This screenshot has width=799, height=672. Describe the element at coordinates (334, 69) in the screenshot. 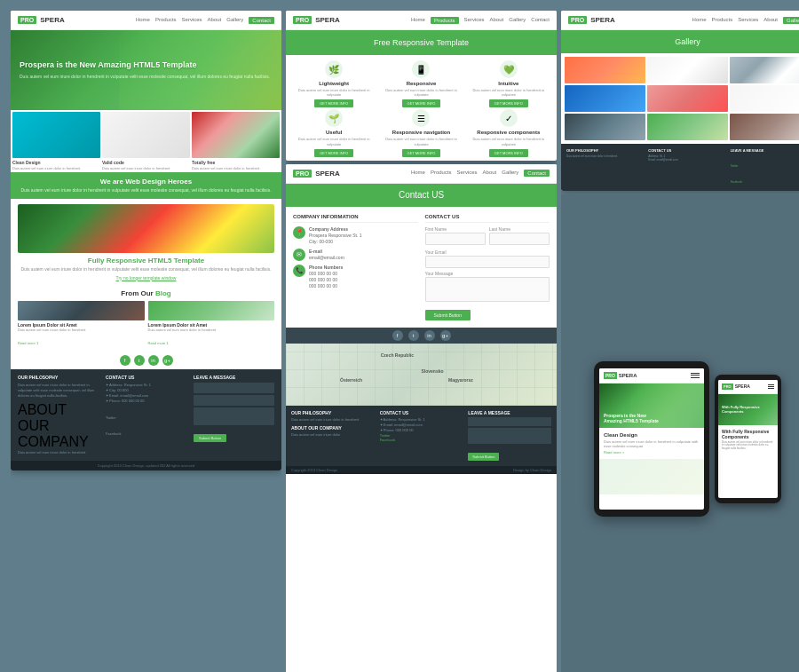

I see `lightweight-icon: 🌿` at that location.